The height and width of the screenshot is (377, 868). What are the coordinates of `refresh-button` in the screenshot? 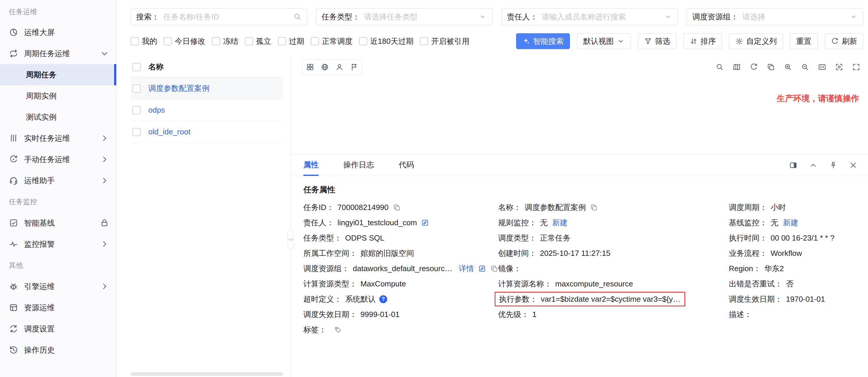 It's located at (754, 67).